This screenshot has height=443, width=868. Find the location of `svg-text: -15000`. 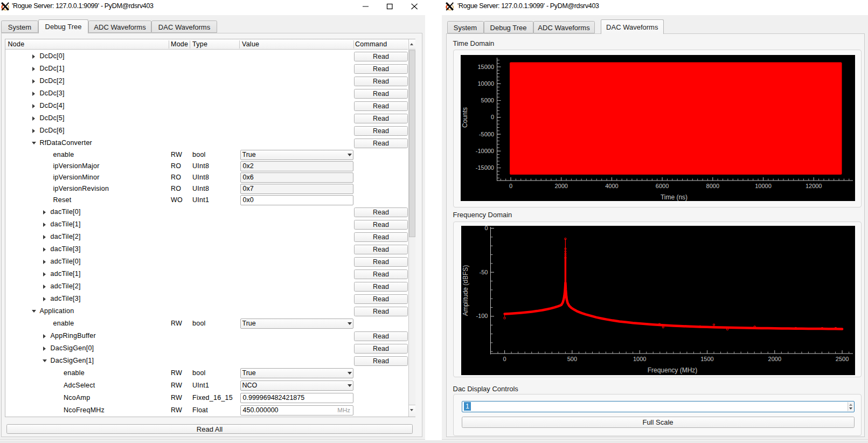

svg-text: -15000 is located at coordinates (485, 168).